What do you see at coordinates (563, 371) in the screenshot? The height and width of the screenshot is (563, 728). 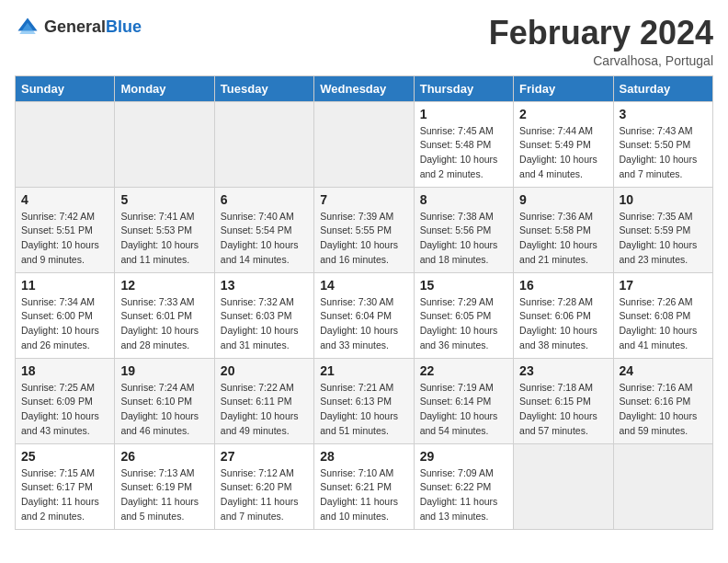 I see `day-number: 23` at bounding box center [563, 371].